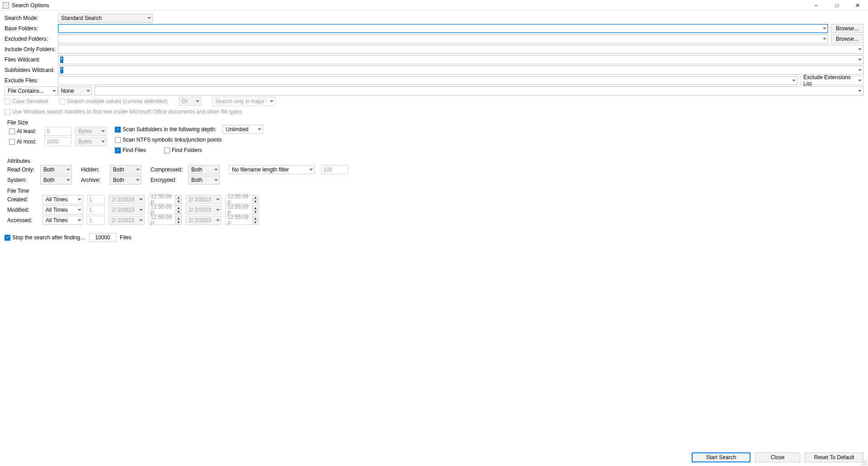  Describe the element at coordinates (443, 39) in the screenshot. I see `excluded-folders-input` at that location.